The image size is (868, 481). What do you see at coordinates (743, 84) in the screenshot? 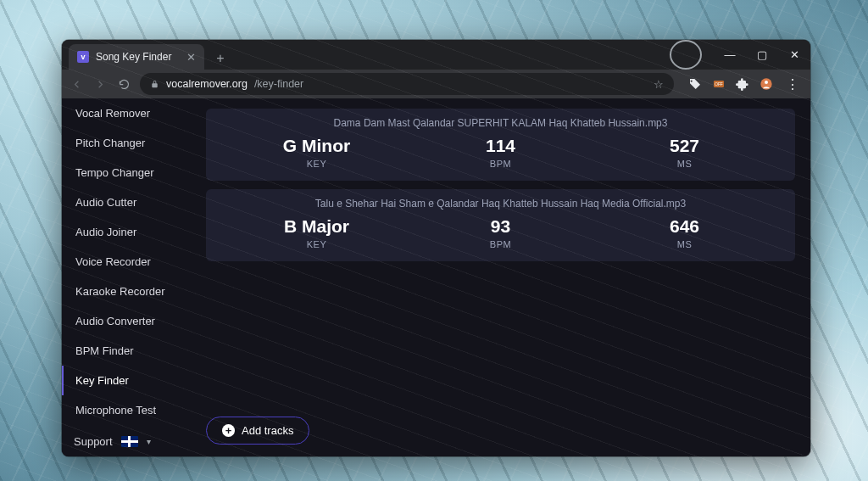
I see `extensions-puzzle-icon` at bounding box center [743, 84].